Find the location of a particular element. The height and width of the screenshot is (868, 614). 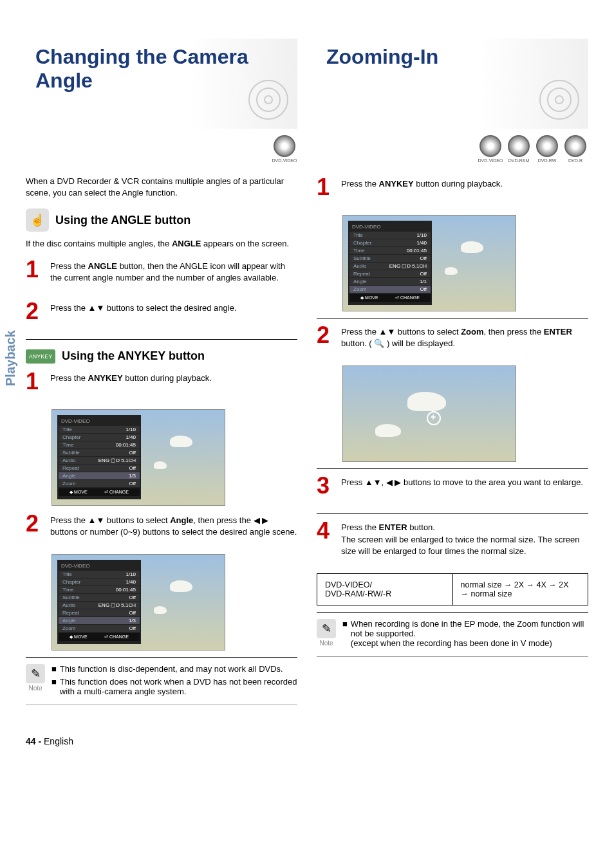

step-text: Press ▲▼, ◀ ▶ buttons to move to the are… is located at coordinates (462, 486).